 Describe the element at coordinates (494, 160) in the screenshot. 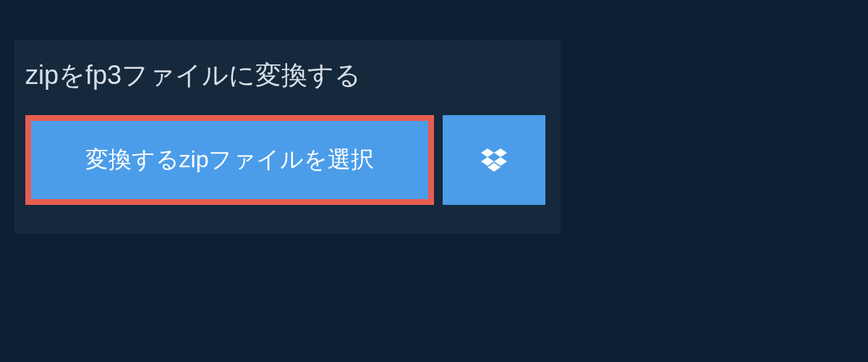

I see `dropbox-icon` at that location.